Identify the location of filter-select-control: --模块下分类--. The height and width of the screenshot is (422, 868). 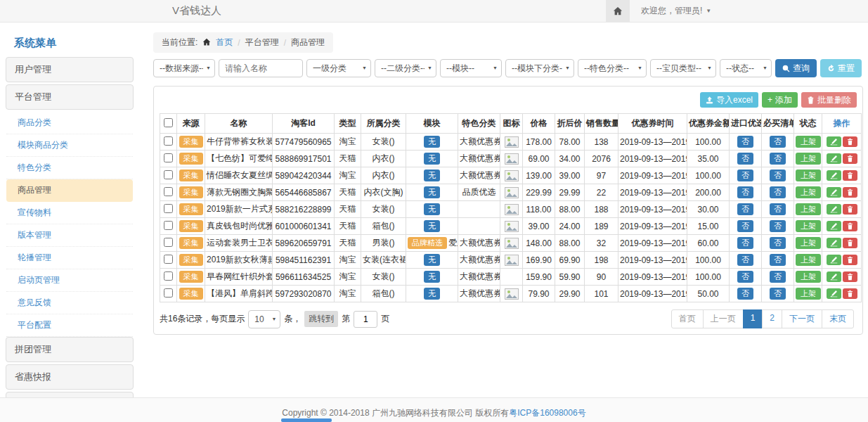
(540, 68).